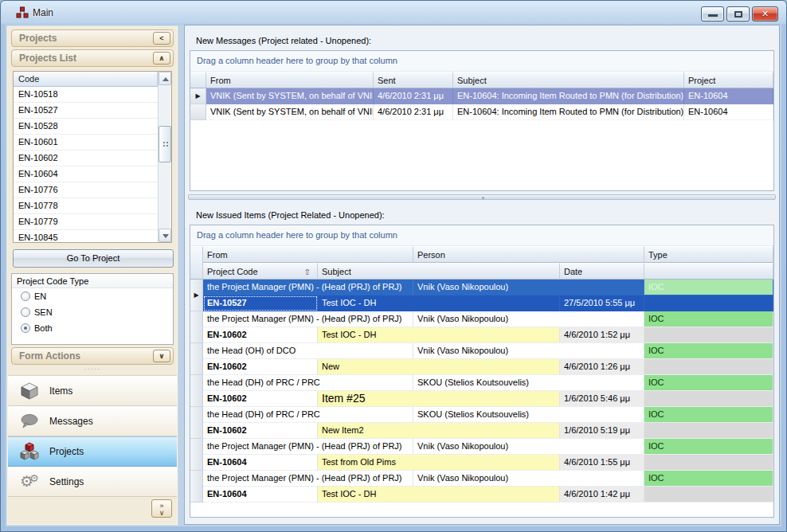 This screenshot has height=532, width=787. Describe the element at coordinates (439, 367) in the screenshot. I see `cell-subject: New` at that location.